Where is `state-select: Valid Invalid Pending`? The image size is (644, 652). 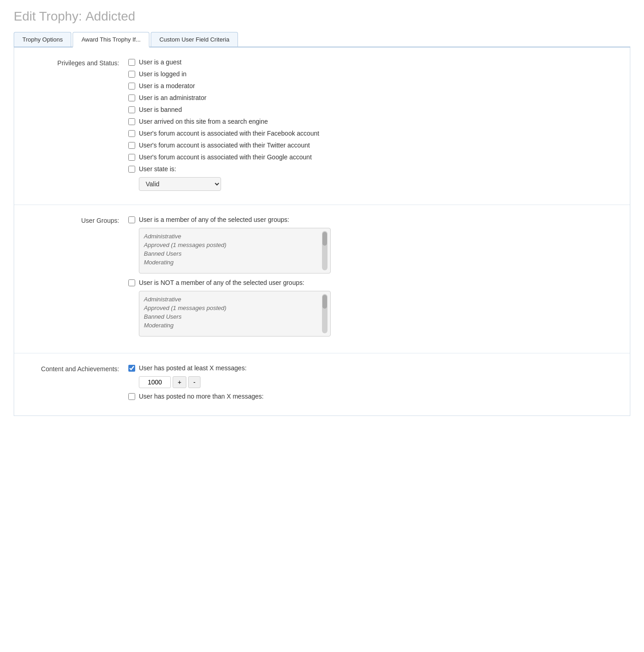 state-select: Valid Invalid Pending is located at coordinates (180, 184).